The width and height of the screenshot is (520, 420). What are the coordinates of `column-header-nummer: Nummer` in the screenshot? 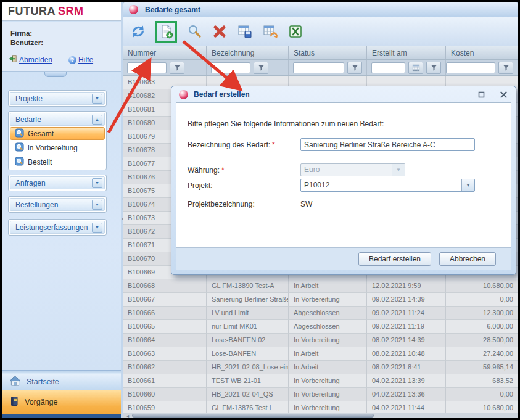 It's located at (165, 53).